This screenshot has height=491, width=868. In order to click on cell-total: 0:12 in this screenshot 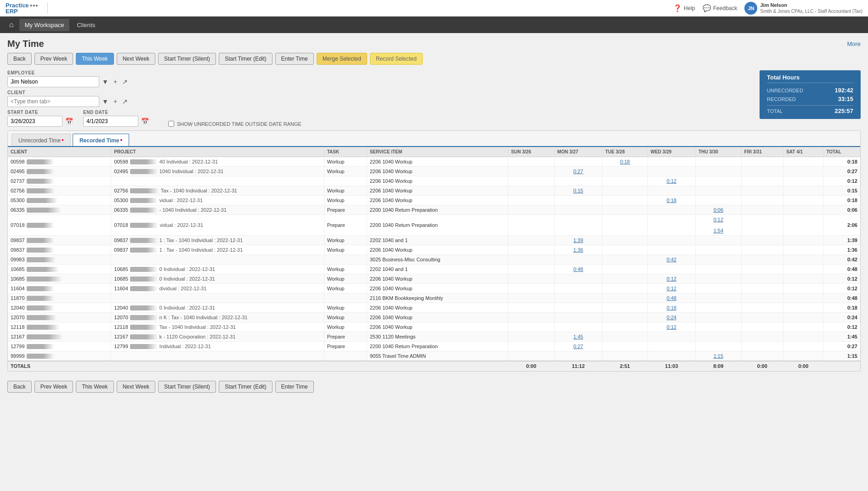, I will do `click(842, 327)`.